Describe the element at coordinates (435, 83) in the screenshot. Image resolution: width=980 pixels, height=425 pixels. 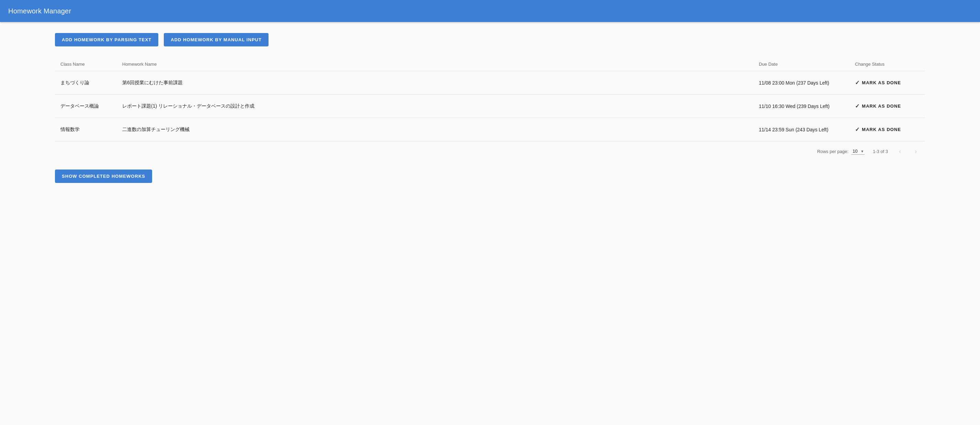
I see `cell-homework-name: 第6回授業にむけた事前課題` at that location.